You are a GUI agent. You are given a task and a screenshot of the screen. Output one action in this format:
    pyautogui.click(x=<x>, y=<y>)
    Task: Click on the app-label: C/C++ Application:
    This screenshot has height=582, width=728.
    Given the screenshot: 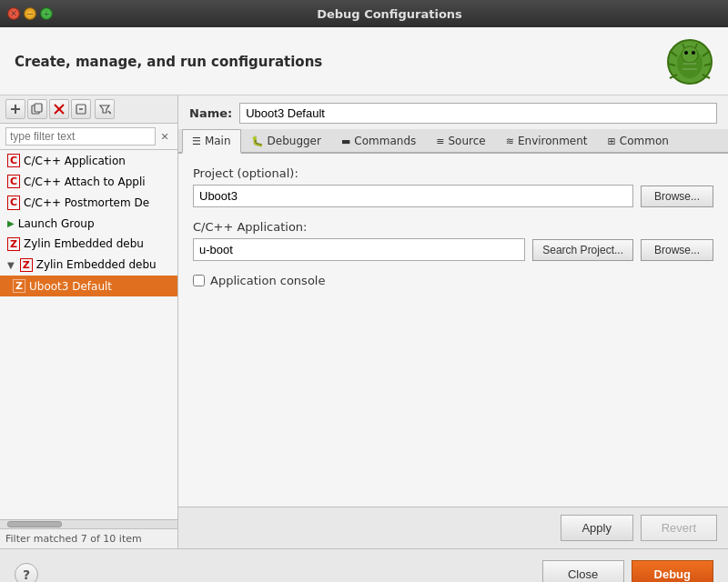 What is the action you would take?
    pyautogui.click(x=453, y=227)
    